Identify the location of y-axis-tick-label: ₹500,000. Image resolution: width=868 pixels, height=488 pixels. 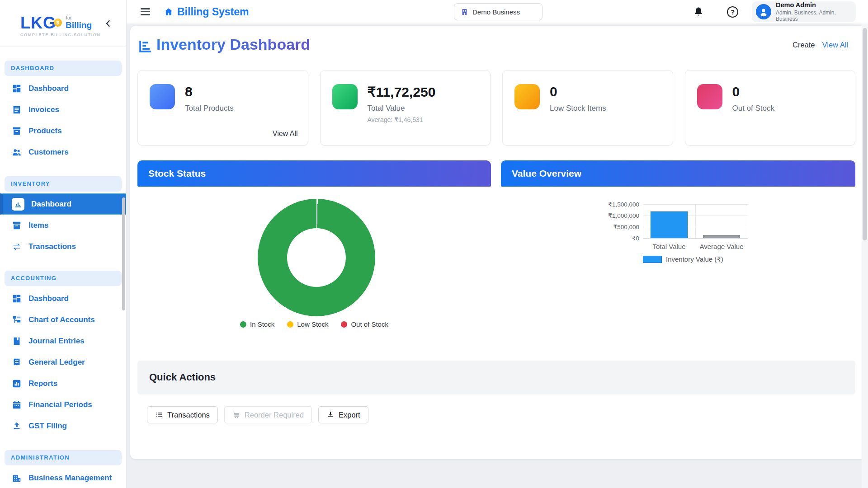
(620, 227).